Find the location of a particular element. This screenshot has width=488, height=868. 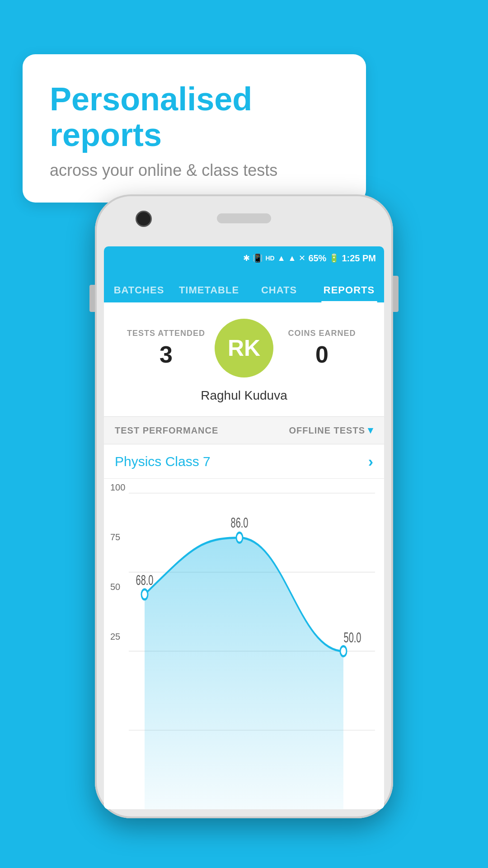

status-icons: ✱ 📳 HD ▲ ▲ ✕ 65% 🔋 1:25 PM is located at coordinates (310, 259).